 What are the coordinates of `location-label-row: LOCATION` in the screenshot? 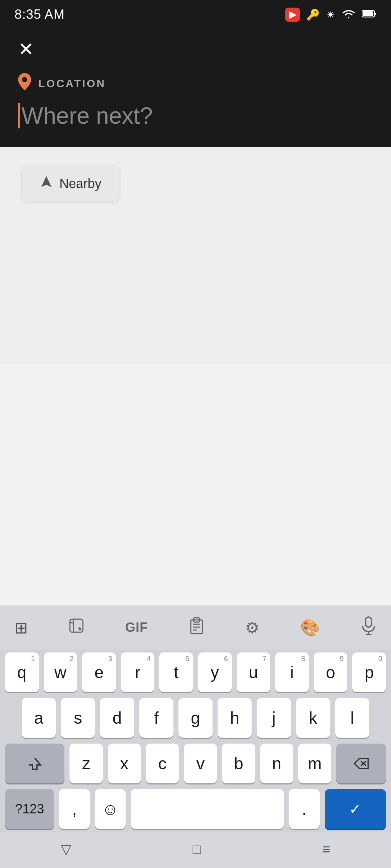 It's located at (196, 83).